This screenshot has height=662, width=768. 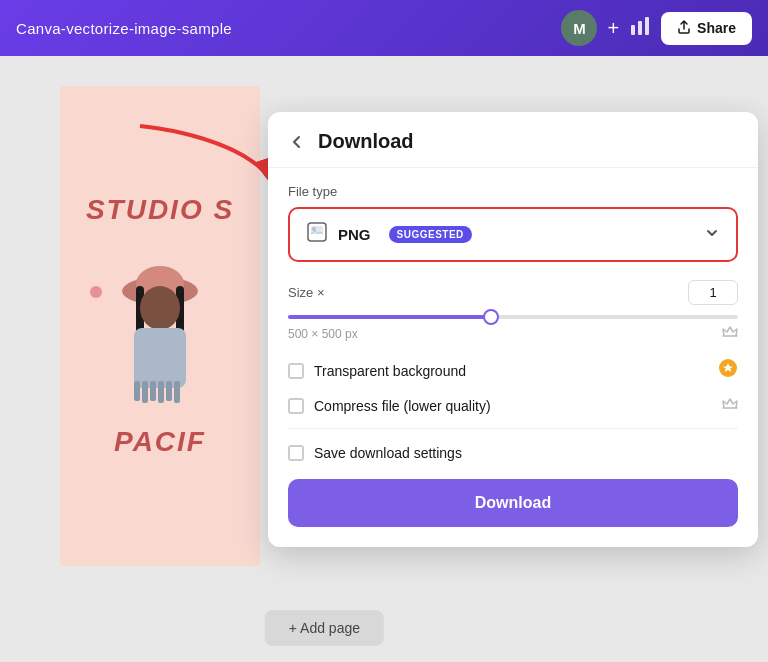 What do you see at coordinates (656, 28) in the screenshot?
I see `navbar-right: M + Share` at bounding box center [656, 28].